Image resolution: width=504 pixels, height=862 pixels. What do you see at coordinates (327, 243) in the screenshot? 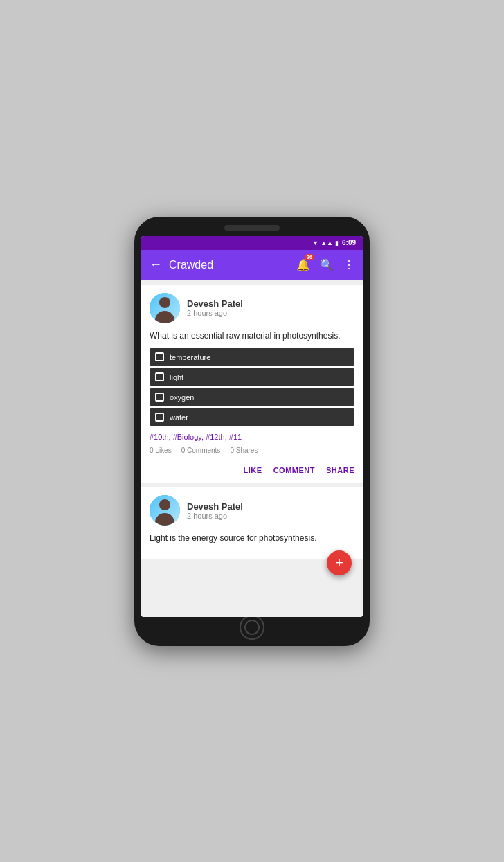
I see `signal-icon: ▲▲` at bounding box center [327, 243].